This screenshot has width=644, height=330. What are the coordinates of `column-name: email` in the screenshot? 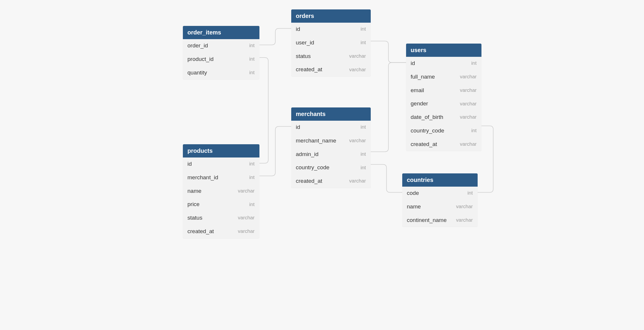 It's located at (418, 90).